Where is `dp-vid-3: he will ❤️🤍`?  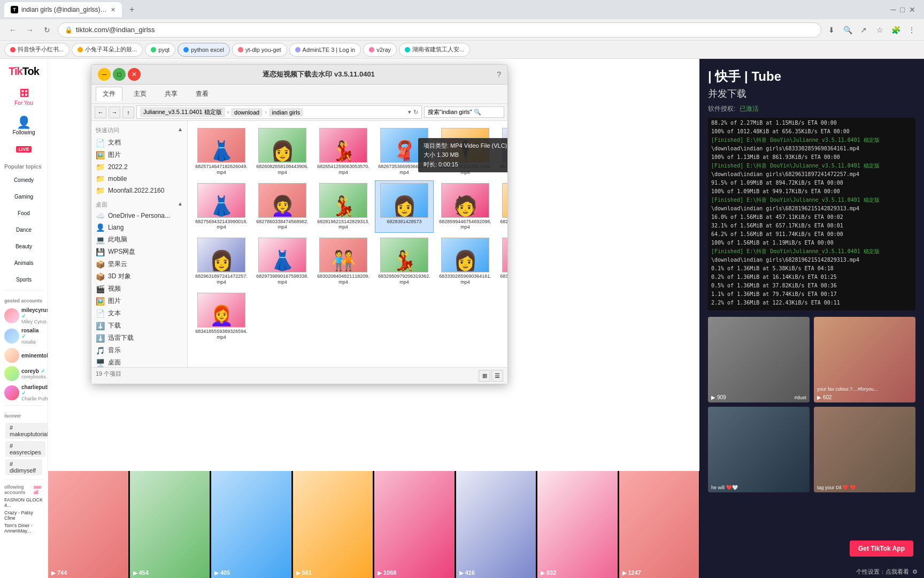
dp-vid-3: he will ❤️🤍 is located at coordinates (759, 450).